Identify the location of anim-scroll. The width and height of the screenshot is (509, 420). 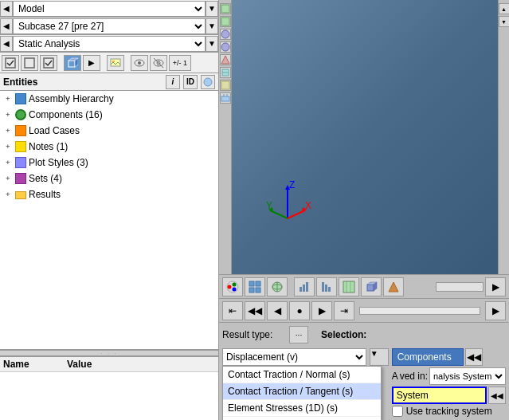
(460, 287).